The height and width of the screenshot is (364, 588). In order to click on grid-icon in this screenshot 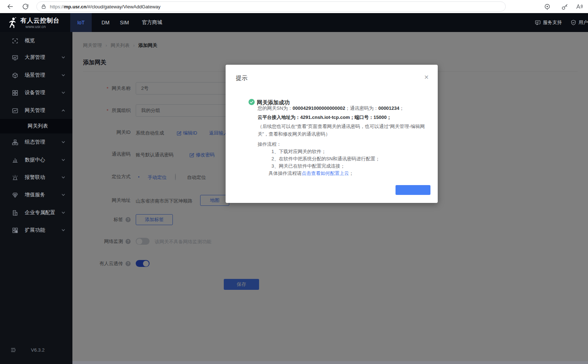, I will do `click(15, 231)`.